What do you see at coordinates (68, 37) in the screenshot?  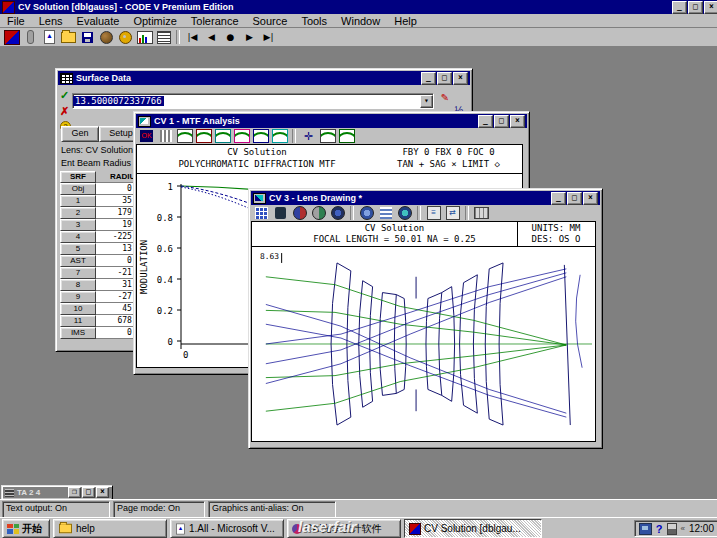 I see `open-folder-icon` at bounding box center [68, 37].